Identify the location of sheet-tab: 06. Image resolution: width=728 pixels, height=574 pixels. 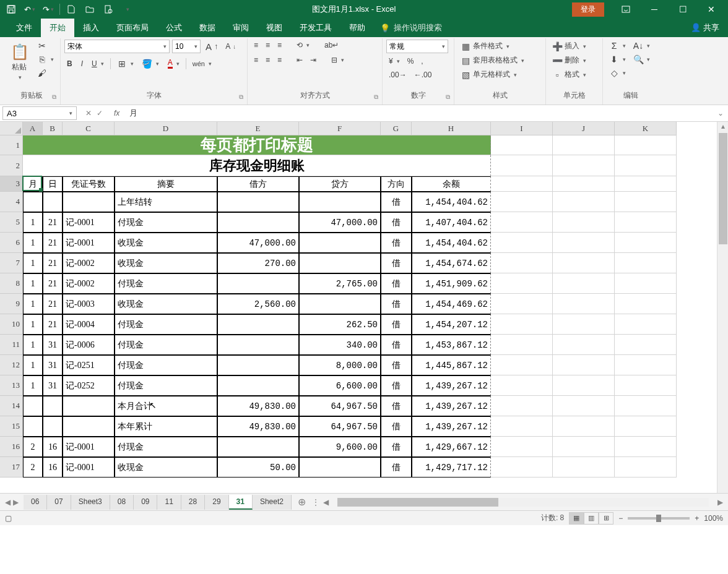
(35, 502).